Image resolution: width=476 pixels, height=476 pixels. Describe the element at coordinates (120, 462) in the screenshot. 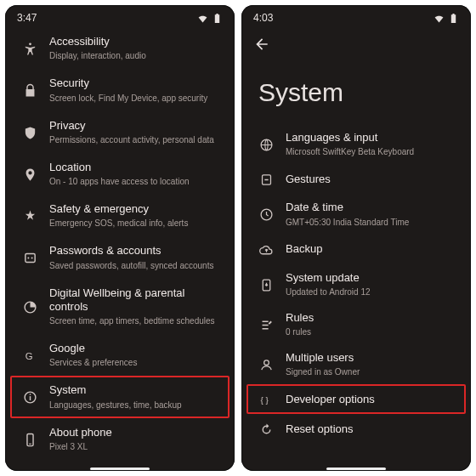

I see `settings-item-tips: ? Tips & supportHelp articles, phone & c…` at that location.